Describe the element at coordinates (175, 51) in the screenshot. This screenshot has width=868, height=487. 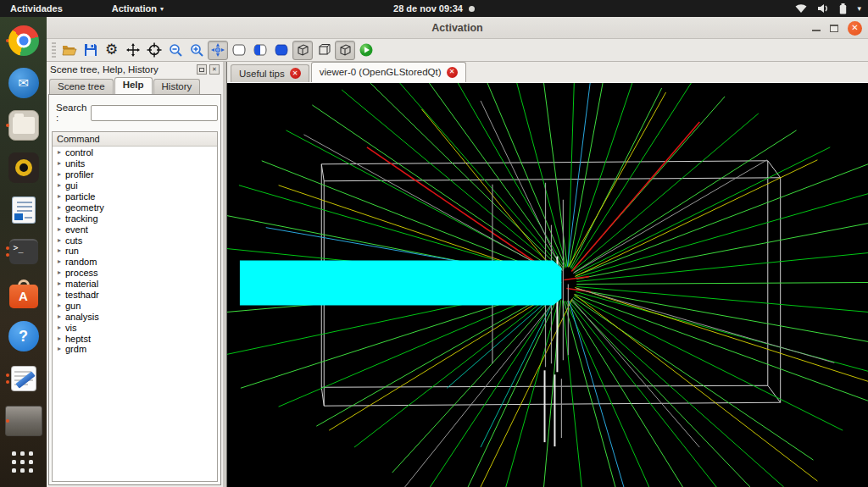
I see `zoom-out-button` at that location.